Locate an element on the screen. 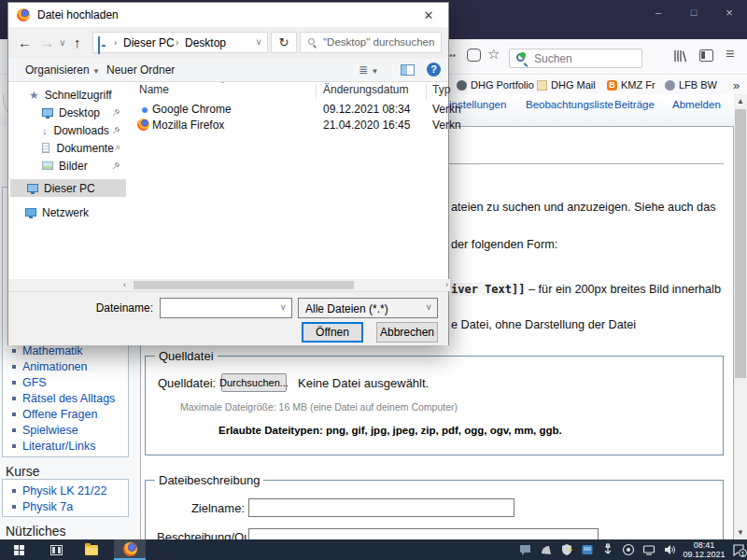 The height and width of the screenshot is (560, 747). horizontal-scrollbar: ‹ › is located at coordinates (286, 286).